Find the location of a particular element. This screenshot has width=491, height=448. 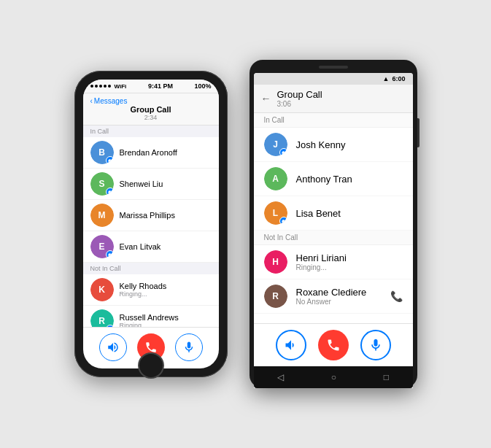

iphone-nav-title: Group Call is located at coordinates (150, 109).